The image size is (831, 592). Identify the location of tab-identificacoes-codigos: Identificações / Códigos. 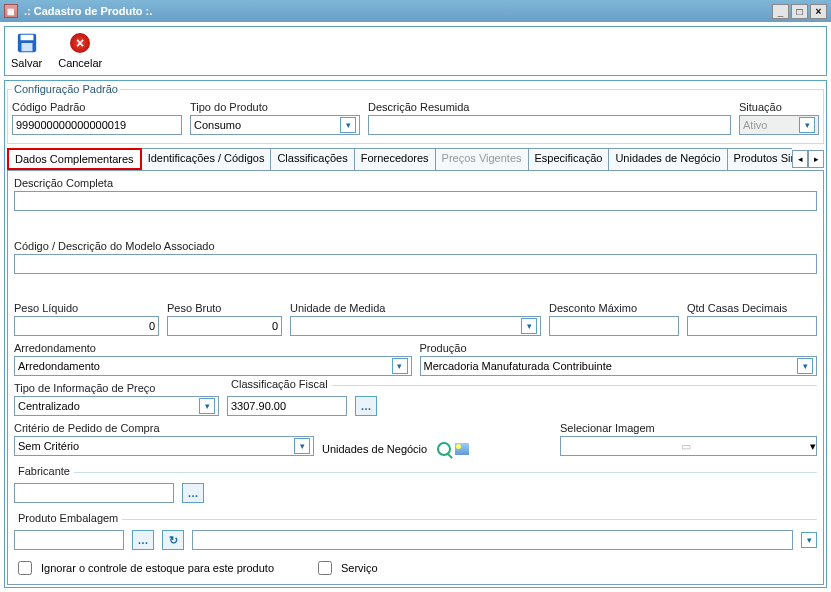
(206, 159).